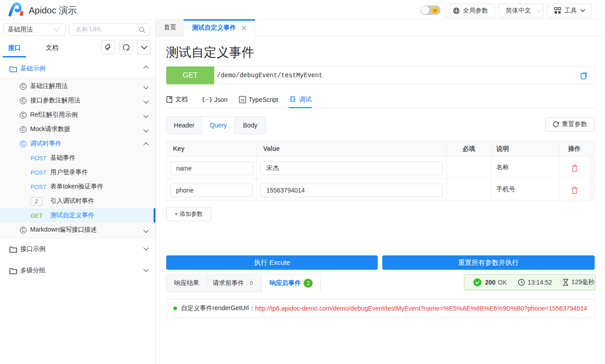 The image size is (605, 364). What do you see at coordinates (243, 100) in the screenshot?
I see `svg-text: TS` at bounding box center [243, 100].